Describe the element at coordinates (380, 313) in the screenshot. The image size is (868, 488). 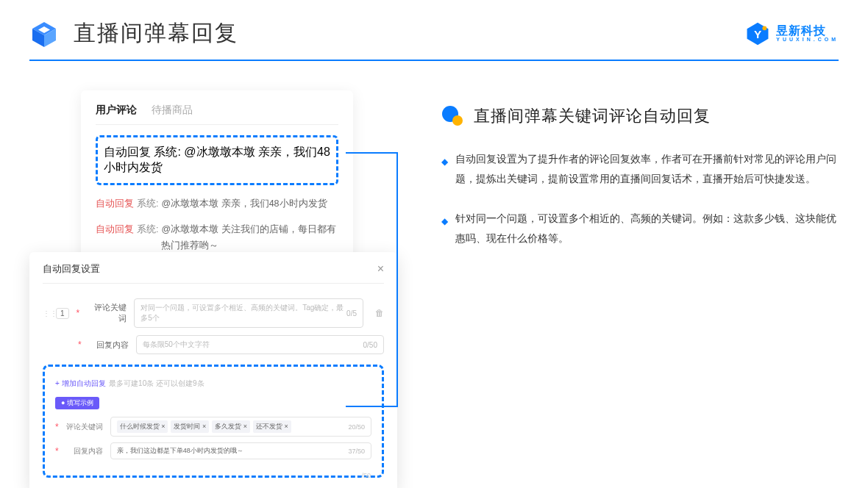
I see `delete-icon: 🗑` at that location.